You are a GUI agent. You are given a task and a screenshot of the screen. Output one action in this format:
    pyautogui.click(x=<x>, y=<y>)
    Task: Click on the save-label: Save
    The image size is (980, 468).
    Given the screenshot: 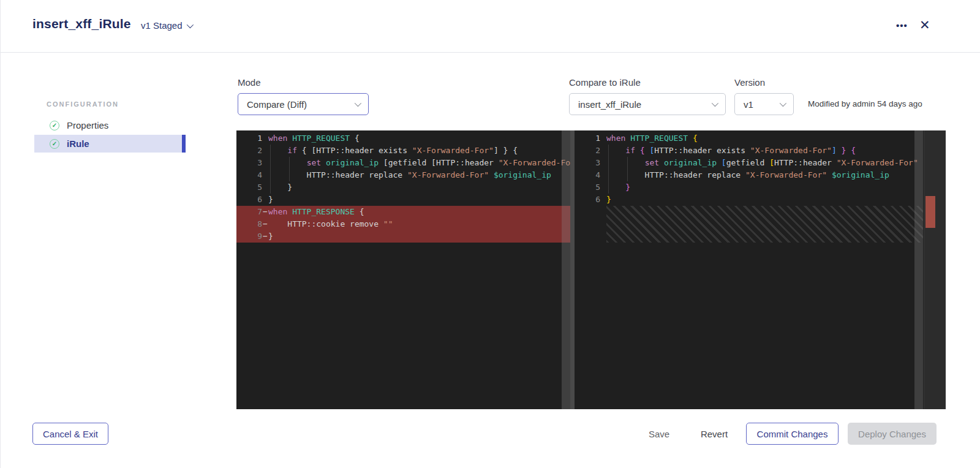 What is the action you would take?
    pyautogui.click(x=659, y=434)
    